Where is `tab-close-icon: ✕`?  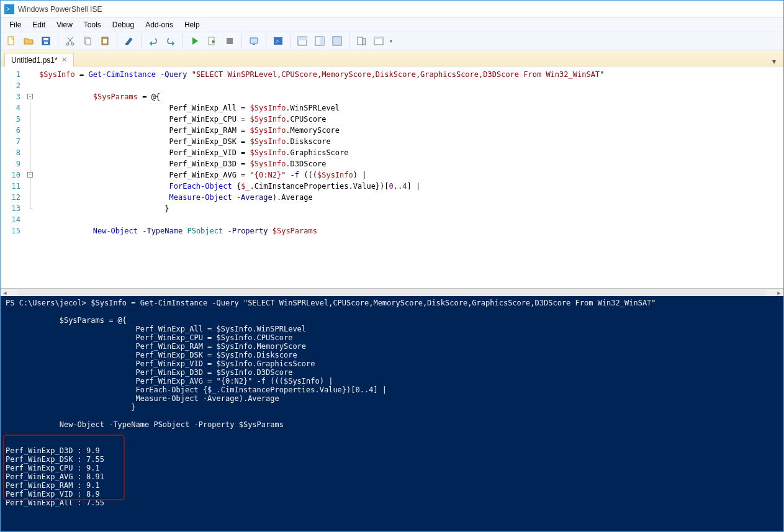 tab-close-icon: ✕ is located at coordinates (65, 60).